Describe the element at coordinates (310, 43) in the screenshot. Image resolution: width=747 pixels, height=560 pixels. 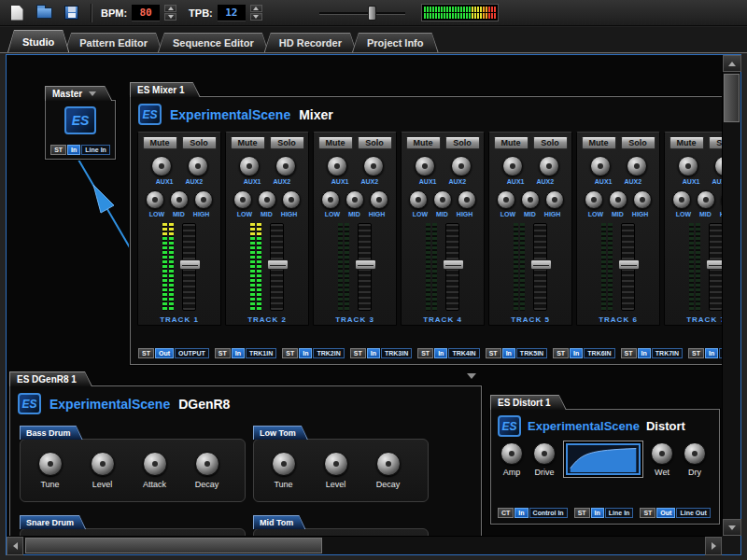
I see `tab-hd-recorder: HD Recorder` at that location.